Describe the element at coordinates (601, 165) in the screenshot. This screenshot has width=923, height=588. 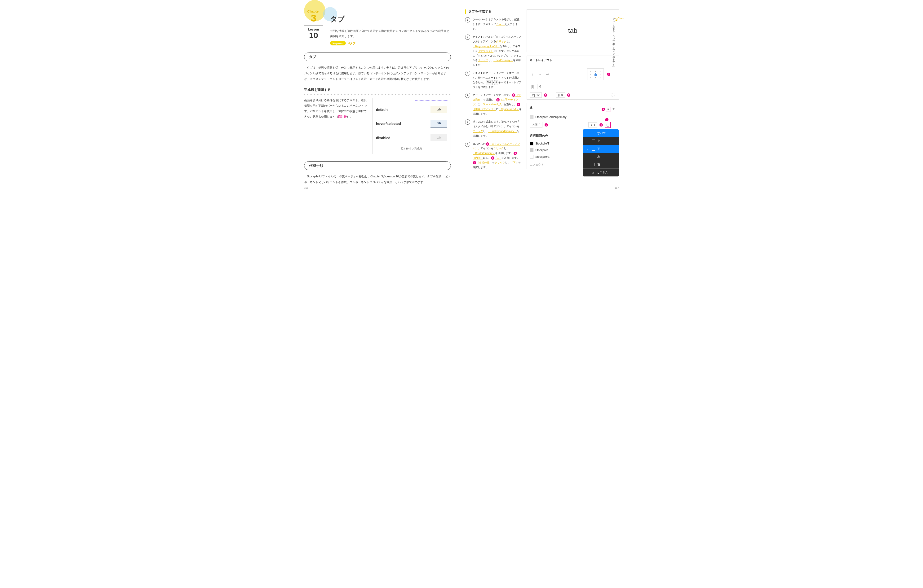
I see `dd-item-right: 右` at that location.